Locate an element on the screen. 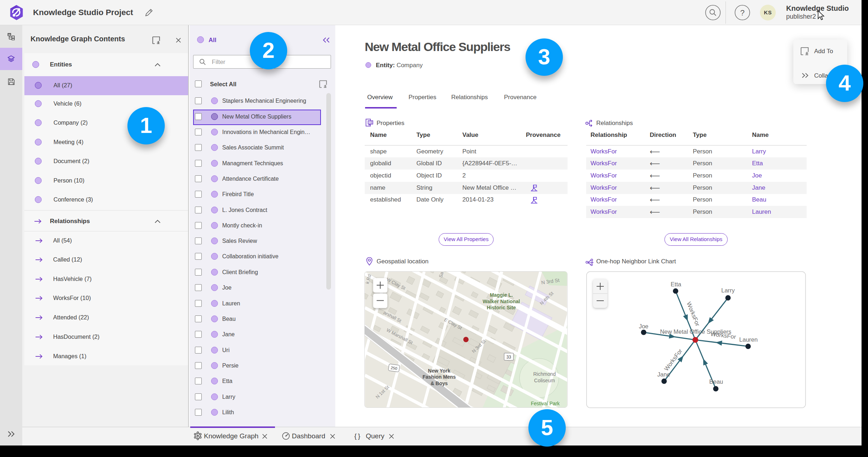 The width and height of the screenshot is (868, 457). svg-text: Maggie L. is located at coordinates (501, 295).